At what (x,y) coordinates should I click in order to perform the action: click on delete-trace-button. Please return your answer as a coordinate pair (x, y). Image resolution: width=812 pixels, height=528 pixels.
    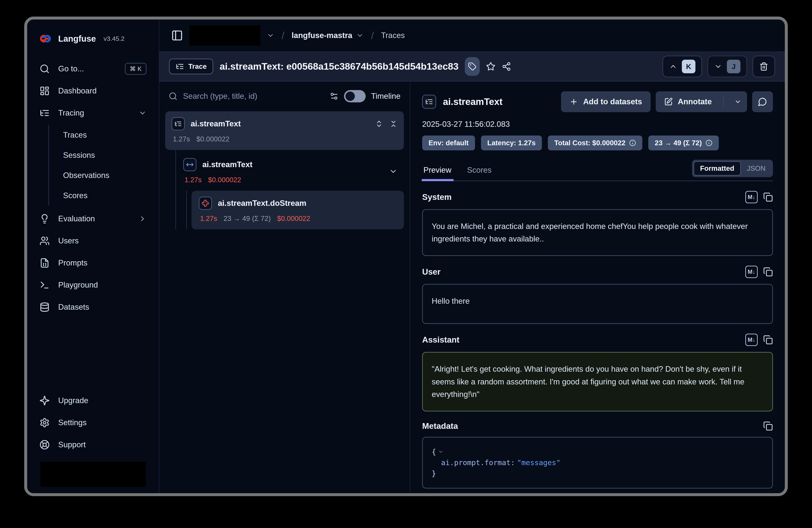
    Looking at the image, I should click on (764, 67).